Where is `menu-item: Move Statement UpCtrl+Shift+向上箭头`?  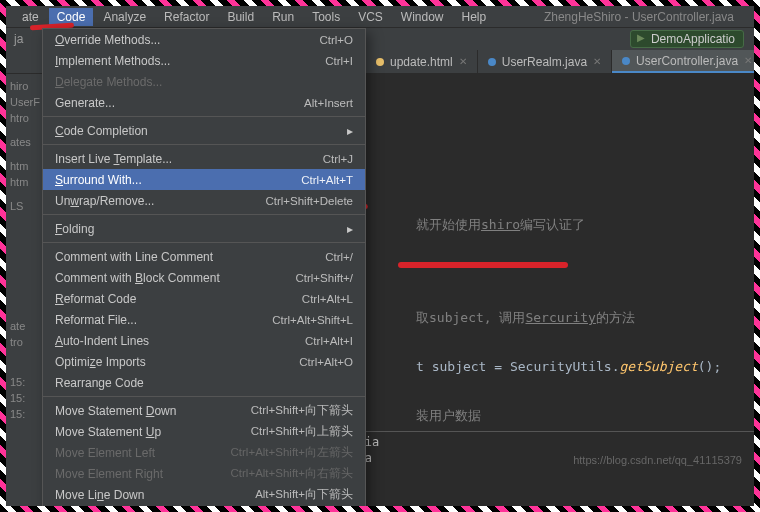
menu-item: Move Statement UpCtrl+Shift+向上箭头 is located at coordinates (204, 432).